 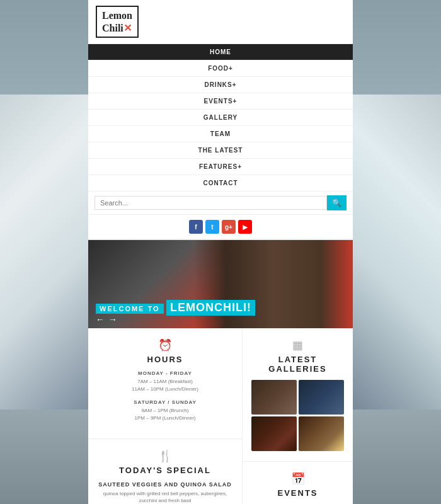 What do you see at coordinates (220, 167) in the screenshot?
I see `nav-link-features: FEATURES+` at bounding box center [220, 167].